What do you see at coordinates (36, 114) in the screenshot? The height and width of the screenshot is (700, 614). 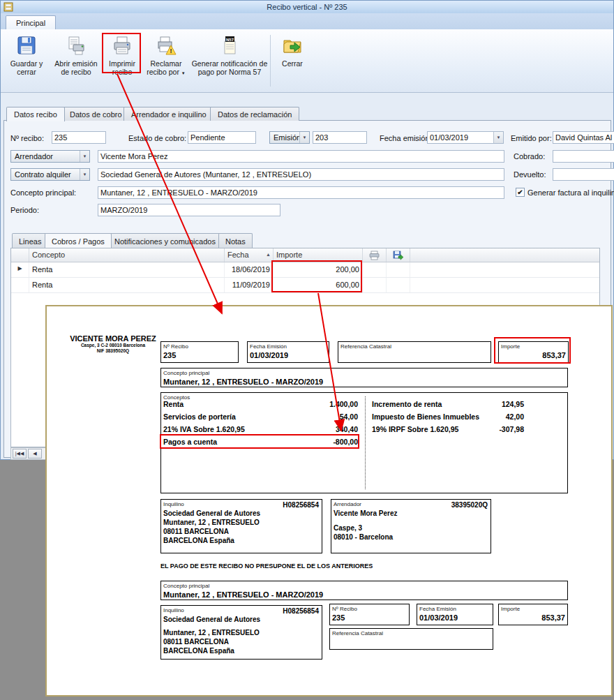 I see `tab-datos-recibo: Datos recibo` at bounding box center [36, 114].